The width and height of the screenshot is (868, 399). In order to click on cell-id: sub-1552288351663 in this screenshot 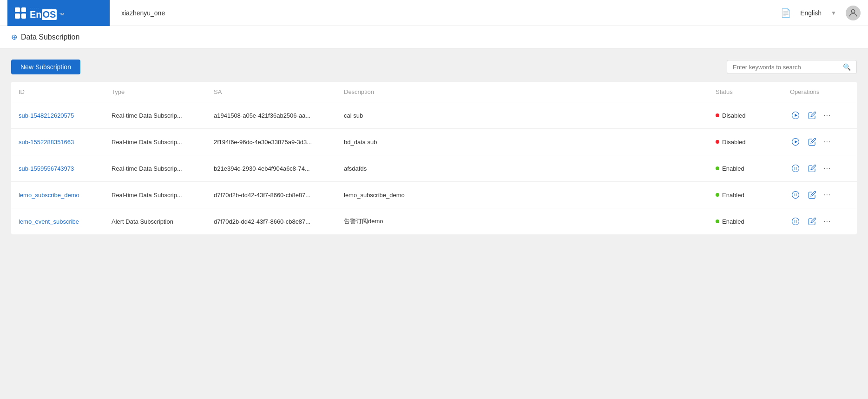, I will do `click(58, 142)`.